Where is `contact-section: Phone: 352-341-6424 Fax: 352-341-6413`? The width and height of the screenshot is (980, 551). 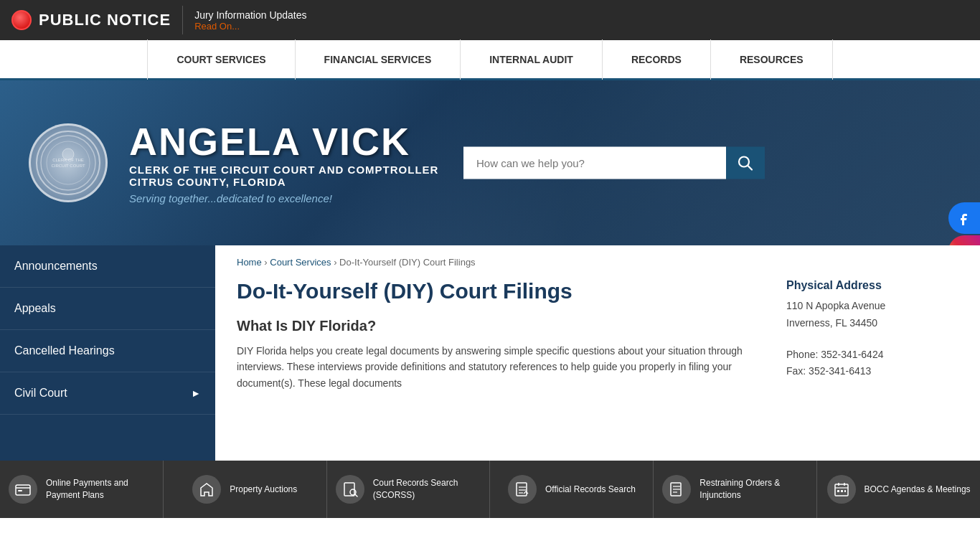
contact-section: Phone: 352-341-6424 Fax: 352-341-6413 is located at coordinates (872, 364).